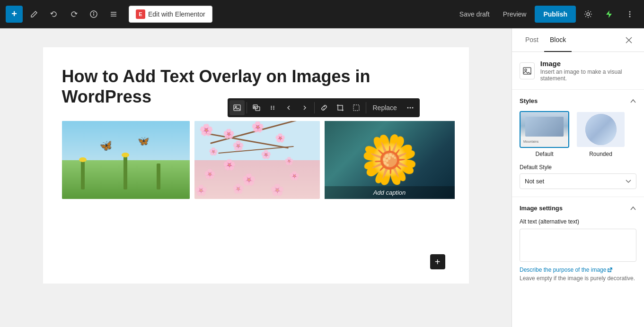 This screenshot has width=644, height=327. Describe the element at coordinates (273, 108) in the screenshot. I see `drag-handle-button` at that location.